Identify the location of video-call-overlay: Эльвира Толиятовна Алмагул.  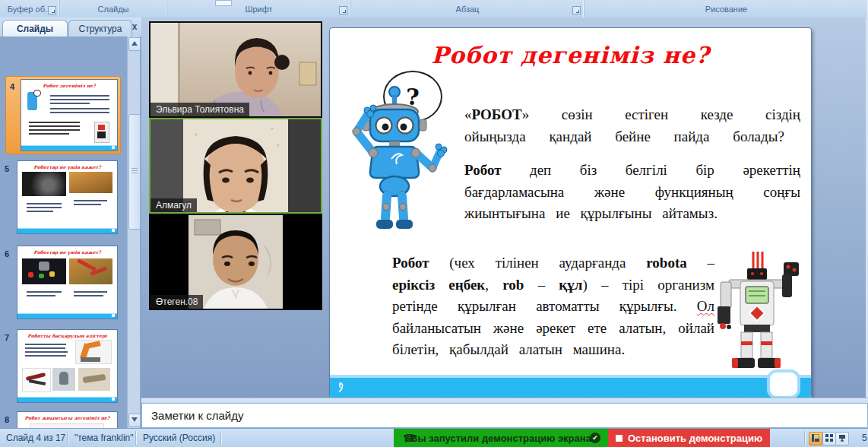
(236, 166).